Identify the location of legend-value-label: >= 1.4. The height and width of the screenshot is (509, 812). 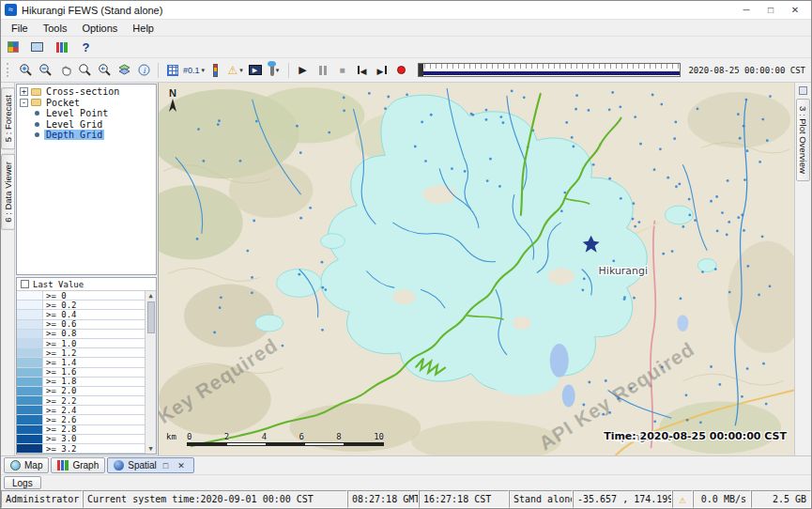
(94, 362).